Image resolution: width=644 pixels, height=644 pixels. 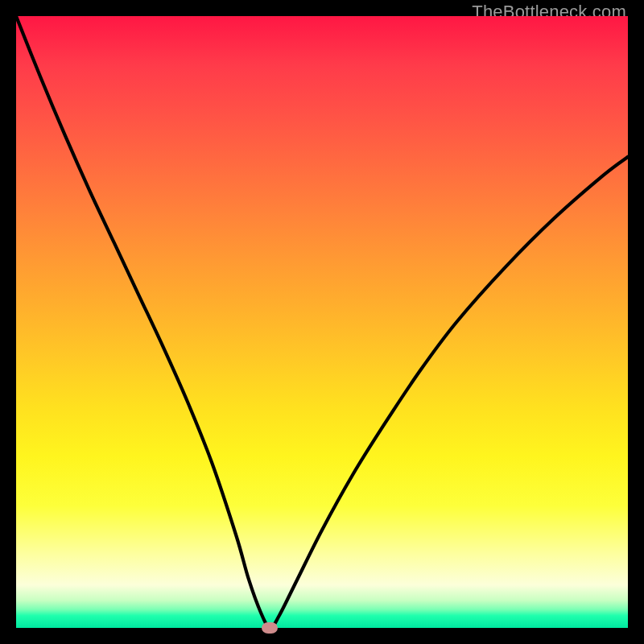 What do you see at coordinates (270, 628) in the screenshot?
I see `optimal-point-marker` at bounding box center [270, 628].